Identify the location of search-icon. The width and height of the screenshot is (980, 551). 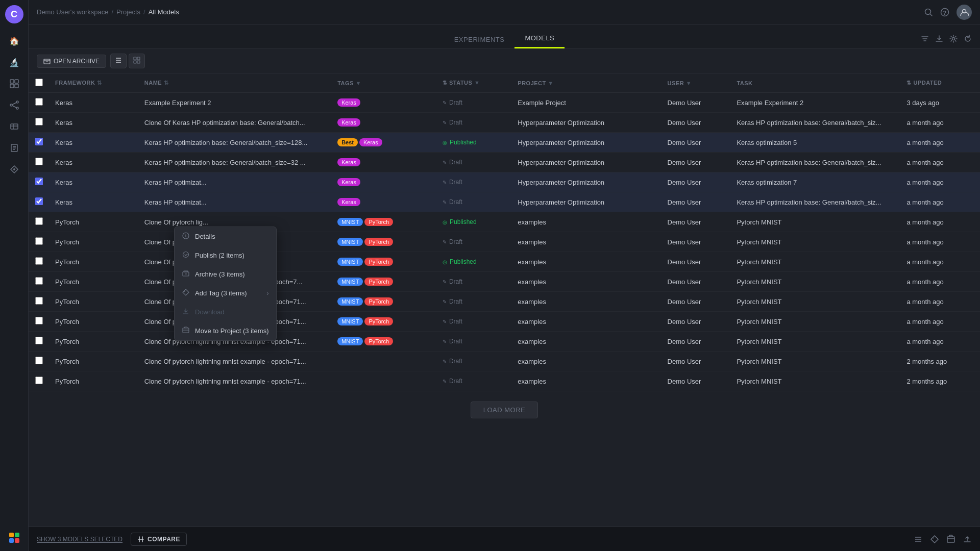
(928, 12).